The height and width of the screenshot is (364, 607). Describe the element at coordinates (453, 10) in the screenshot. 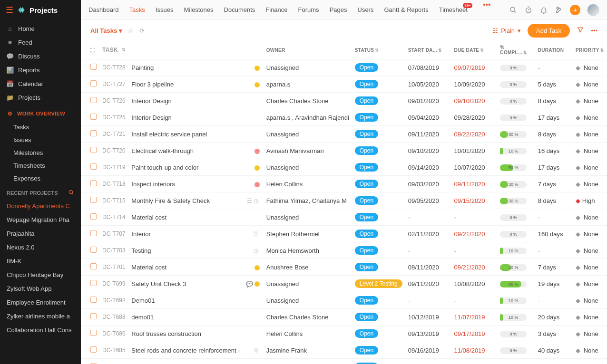

I see `topnav-timesheet: Timesheet99+` at that location.